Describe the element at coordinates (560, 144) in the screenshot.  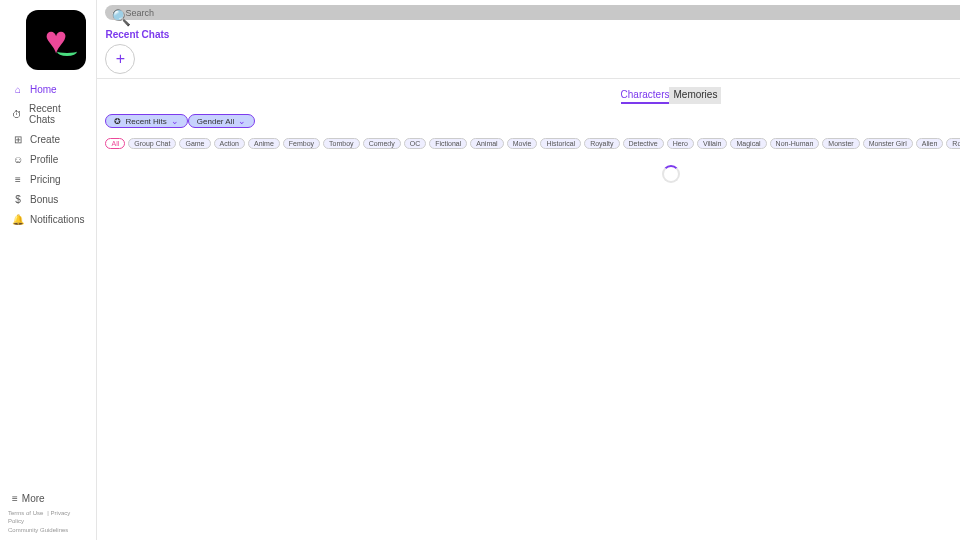
I see `tag-historical: Historical` at that location.